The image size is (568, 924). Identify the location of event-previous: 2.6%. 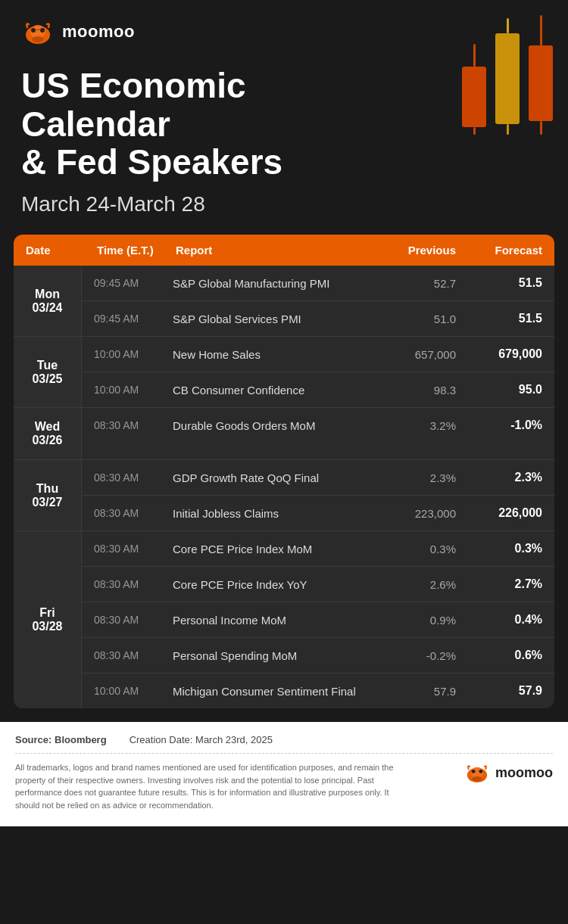
(414, 584).